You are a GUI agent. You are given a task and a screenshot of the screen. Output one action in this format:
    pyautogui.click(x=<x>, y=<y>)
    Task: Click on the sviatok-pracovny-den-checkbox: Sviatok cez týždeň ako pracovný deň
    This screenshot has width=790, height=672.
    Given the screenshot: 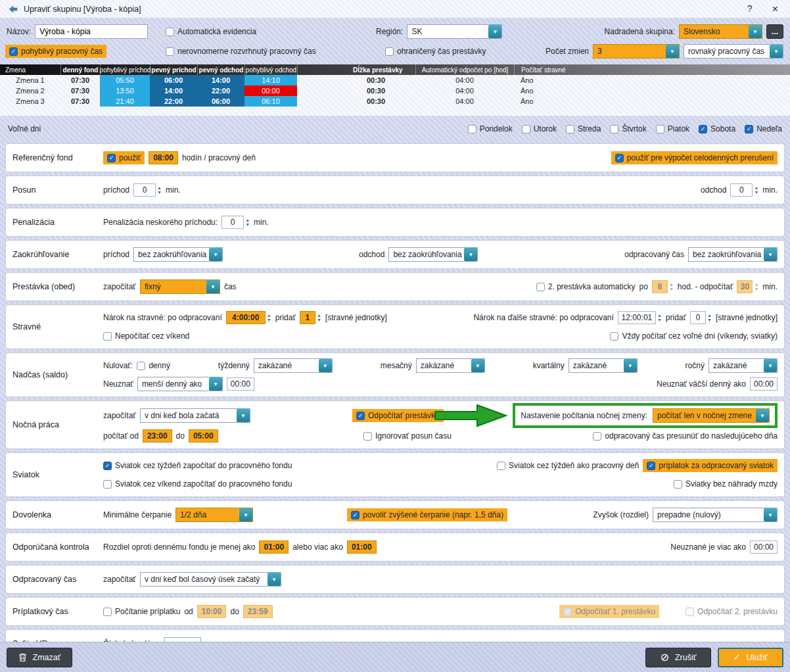 What is the action you would take?
    pyautogui.click(x=568, y=466)
    